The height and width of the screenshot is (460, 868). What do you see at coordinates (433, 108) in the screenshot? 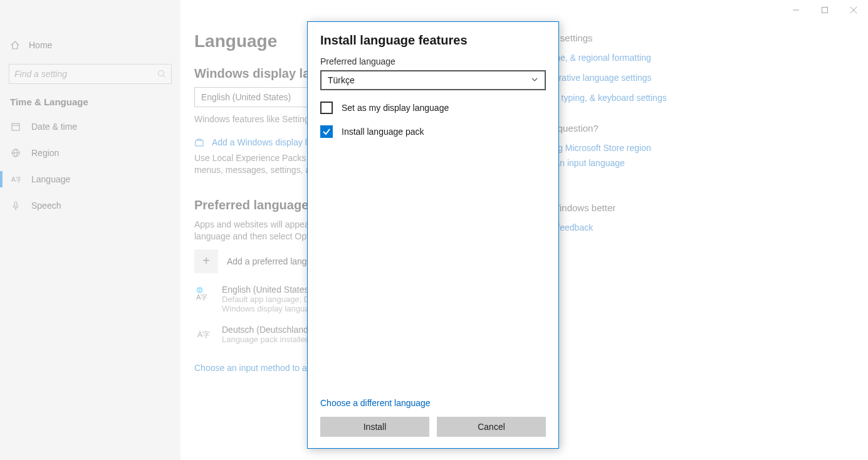
I see `set-display-language-row: Set as my display language` at bounding box center [433, 108].